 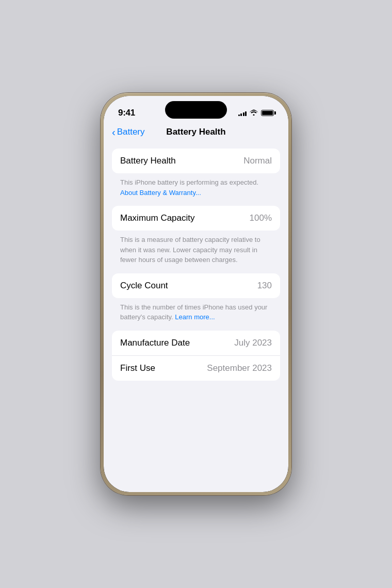 I want to click on battery-fill, so click(x=267, y=113).